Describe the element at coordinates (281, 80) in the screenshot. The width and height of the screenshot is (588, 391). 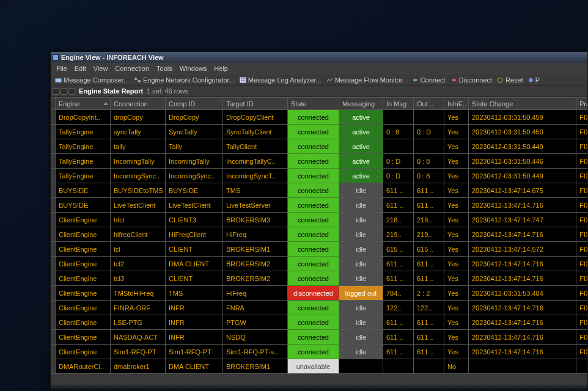
I see `log-analyzer-button: Message Log Analyzer...` at that location.